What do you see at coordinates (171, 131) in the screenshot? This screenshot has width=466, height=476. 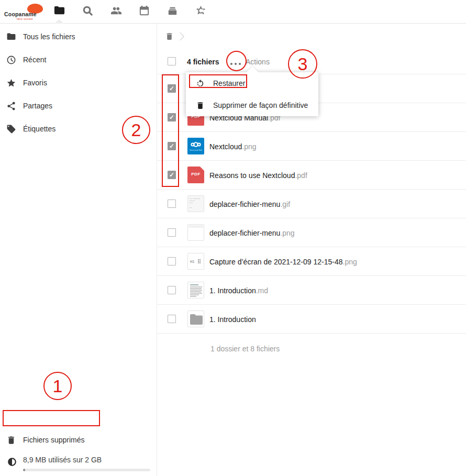 I see `annotation-rect-checkboxes` at bounding box center [171, 131].